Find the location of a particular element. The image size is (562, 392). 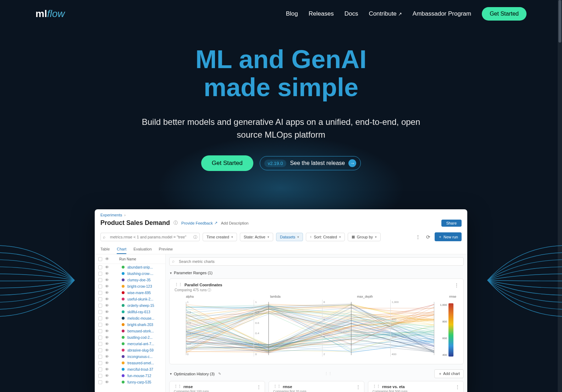

mlflow-logo: mlflow is located at coordinates (50, 14).